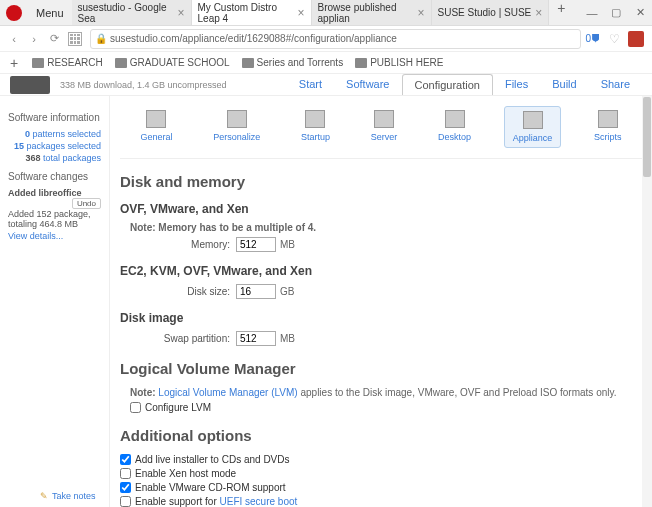 This screenshot has width=652, height=507. Describe the element at coordinates (68, 62) in the screenshot. I see `bookmark-folder: RESEARCH` at that location.